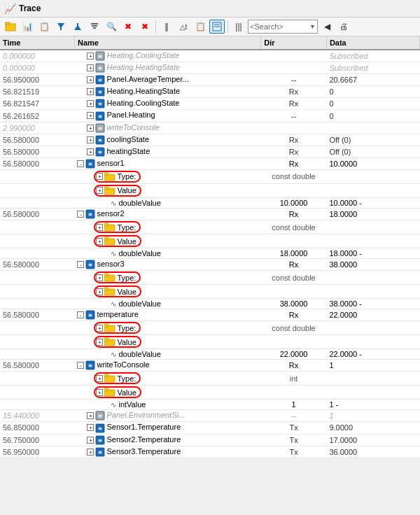 This screenshot has height=515, width=420. I want to click on row-name: Heating.HeatingState, so click(143, 91).